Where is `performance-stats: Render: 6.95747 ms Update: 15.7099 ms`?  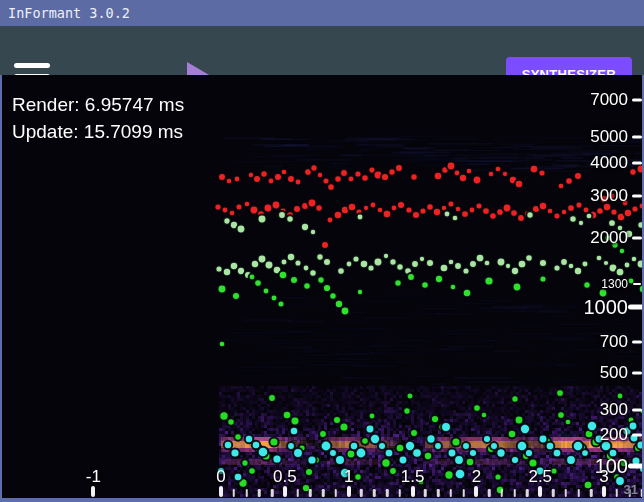
performance-stats: Render: 6.95747 ms Update: 15.7099 ms is located at coordinates (98, 118).